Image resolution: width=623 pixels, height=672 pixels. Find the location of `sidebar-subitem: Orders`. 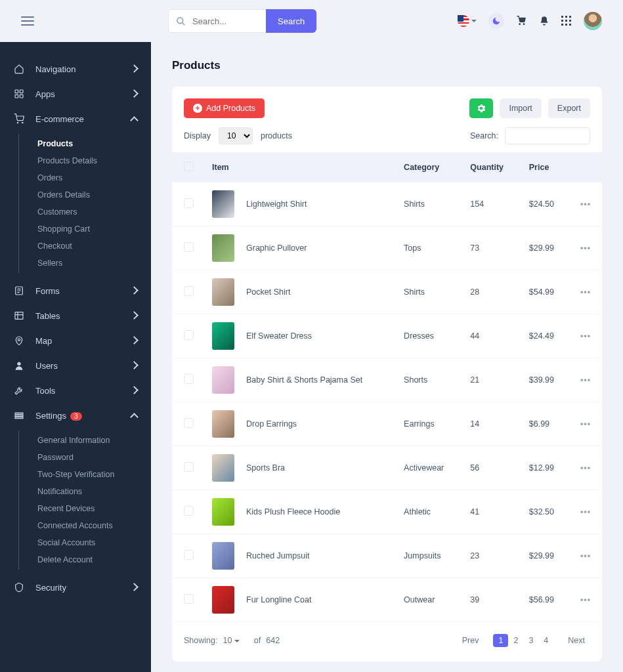

sidebar-subitem: Orders is located at coordinates (95, 178).